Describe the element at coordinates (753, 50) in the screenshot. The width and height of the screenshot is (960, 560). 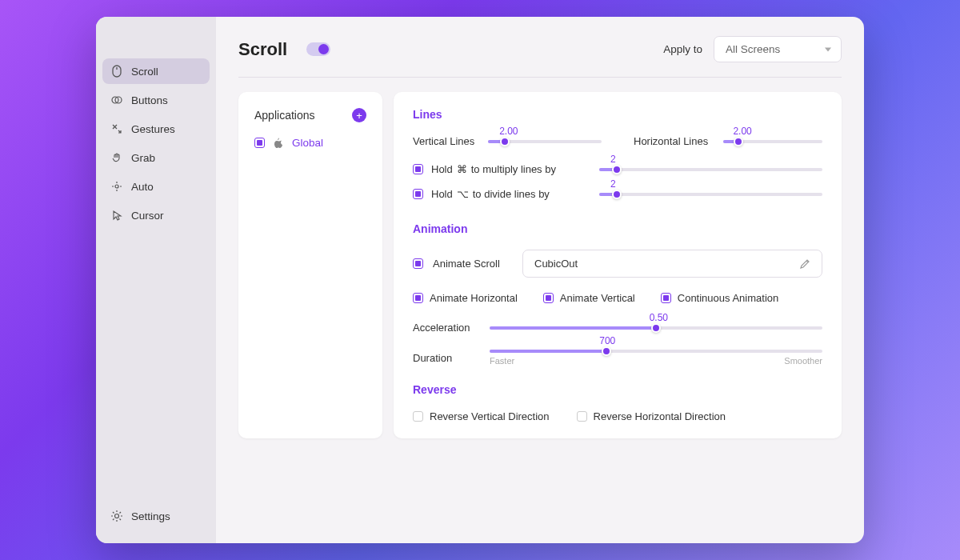
I see `apply-to-value: All Screens` at that location.